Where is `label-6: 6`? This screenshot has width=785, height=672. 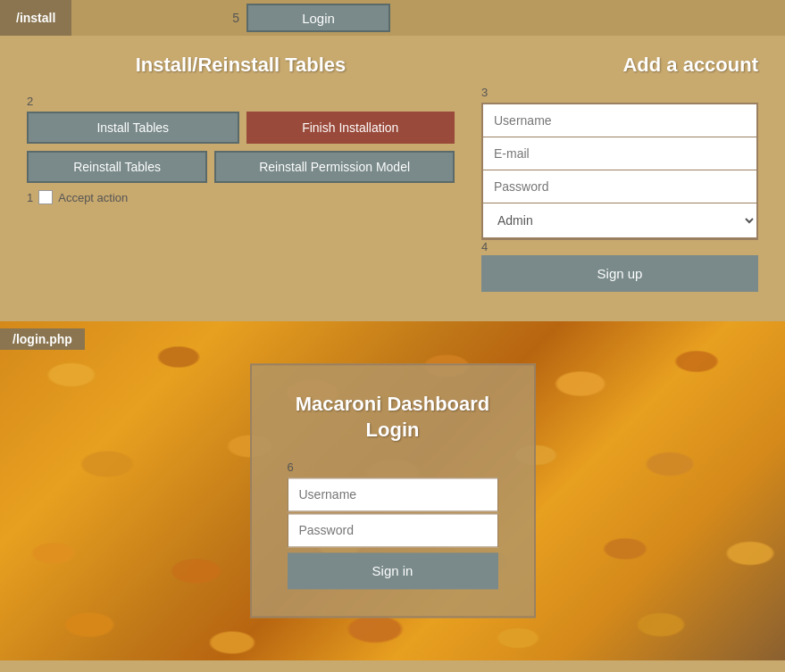
label-6: 6 is located at coordinates (393, 468).